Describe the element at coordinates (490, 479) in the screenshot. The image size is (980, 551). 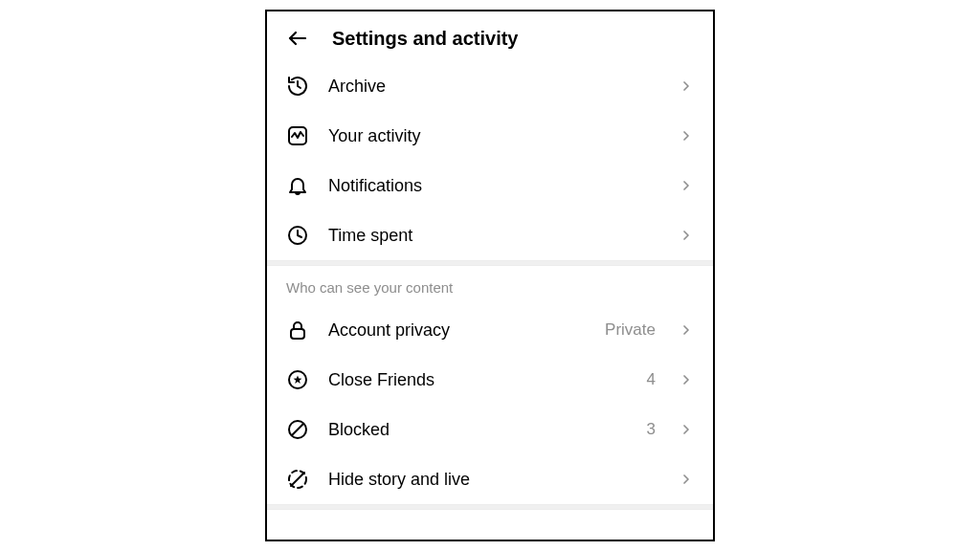
I see `row-hide-story: Hide story and live` at that location.